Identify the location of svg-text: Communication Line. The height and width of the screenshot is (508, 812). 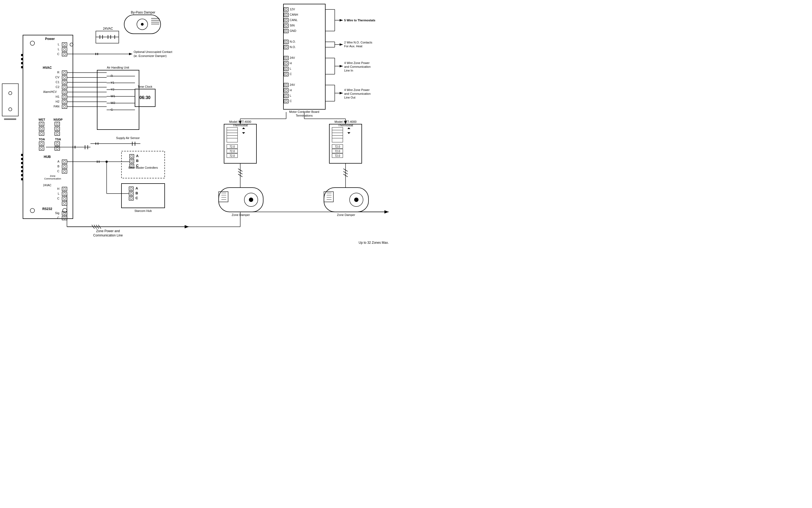
(108, 235).